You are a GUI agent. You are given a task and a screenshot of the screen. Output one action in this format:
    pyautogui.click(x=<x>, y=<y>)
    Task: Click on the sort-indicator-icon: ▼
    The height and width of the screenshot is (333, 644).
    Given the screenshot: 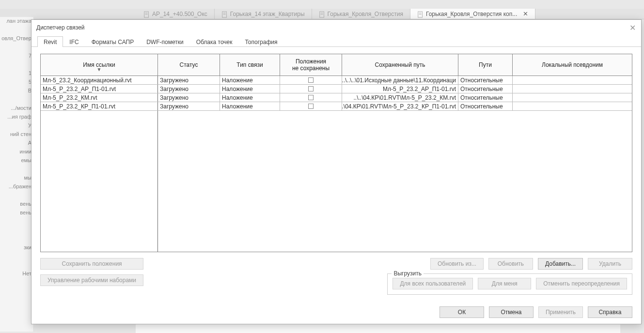 What is the action you would take?
    pyautogui.click(x=99, y=70)
    